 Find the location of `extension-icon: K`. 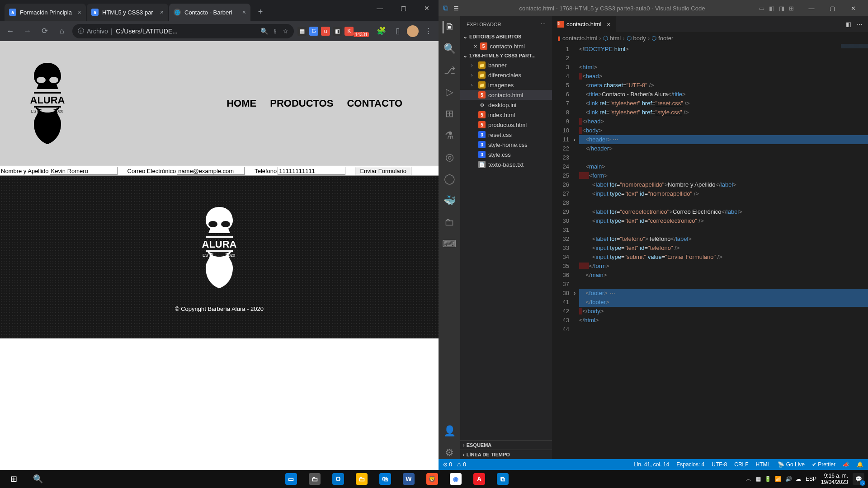

extension-icon: K is located at coordinates (349, 31).